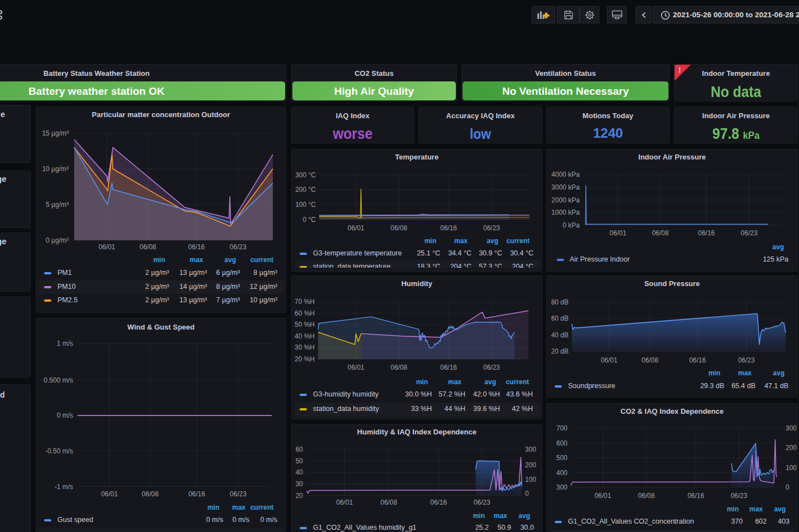 The height and width of the screenshot is (532, 799). I want to click on svg-text: 40, so click(300, 472).